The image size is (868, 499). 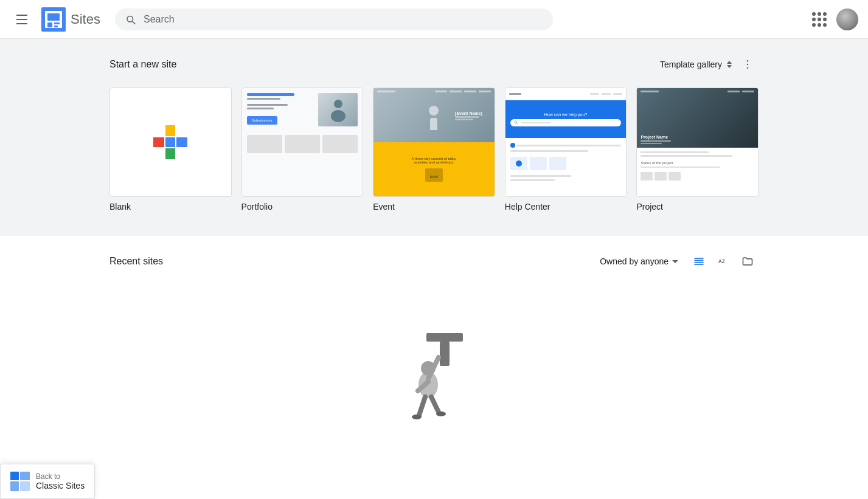 What do you see at coordinates (434, 261) in the screenshot?
I see `recent-header: Recent sites Owned by anyone` at bounding box center [434, 261].